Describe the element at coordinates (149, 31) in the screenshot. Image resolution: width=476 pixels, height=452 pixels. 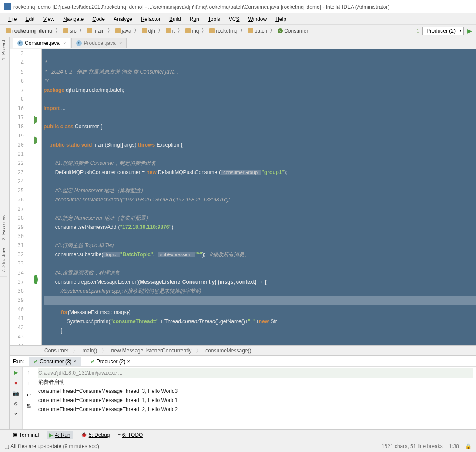
I see `crumb: djh` at that location.